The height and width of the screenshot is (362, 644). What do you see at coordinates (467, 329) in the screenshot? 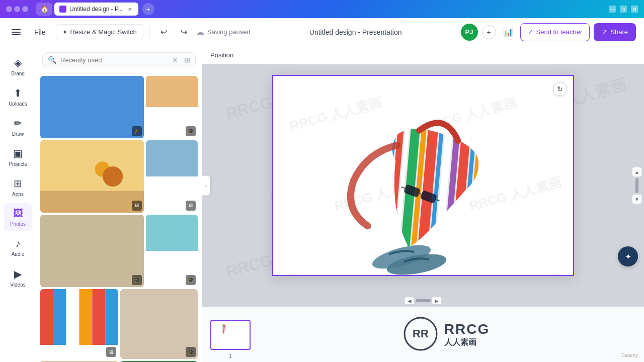
I see `logo-main-text: RRCG` at bounding box center [467, 329].